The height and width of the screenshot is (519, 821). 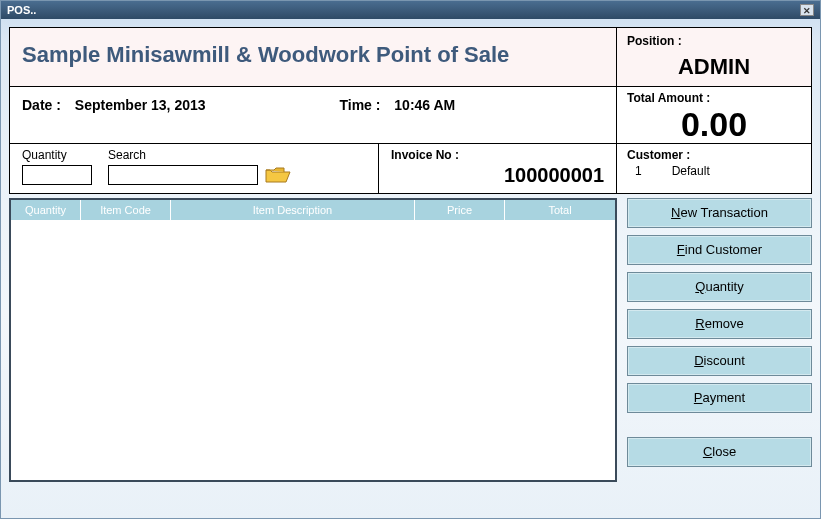 I want to click on invoice-label: Invoice No :, so click(x=498, y=155).